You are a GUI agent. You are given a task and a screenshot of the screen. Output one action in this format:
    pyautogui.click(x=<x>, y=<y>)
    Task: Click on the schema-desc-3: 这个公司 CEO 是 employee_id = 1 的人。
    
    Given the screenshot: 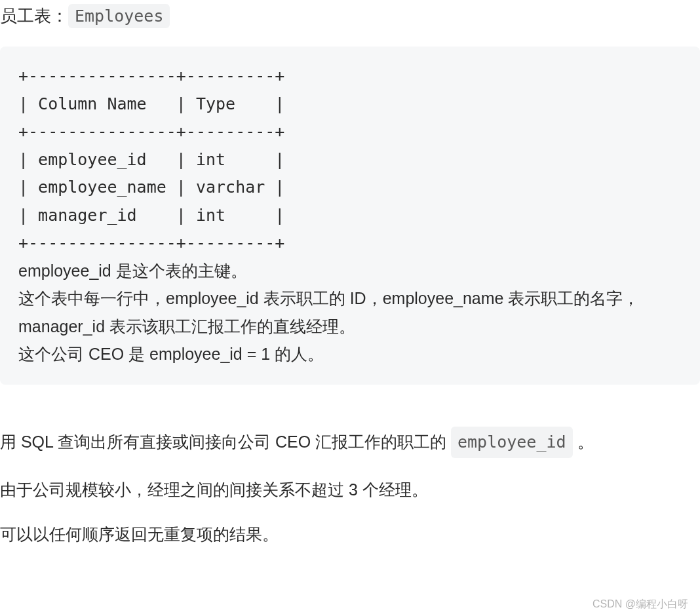 What is the action you would take?
    pyautogui.click(x=171, y=354)
    